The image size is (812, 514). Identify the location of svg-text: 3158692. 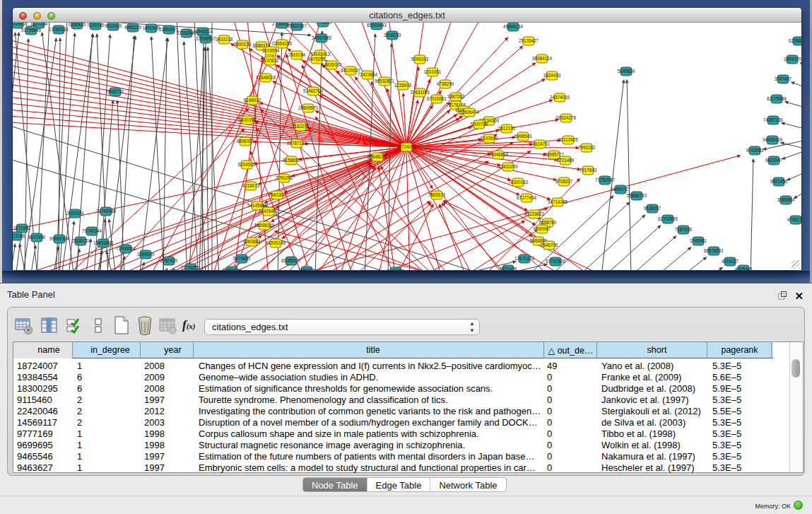
(291, 160).